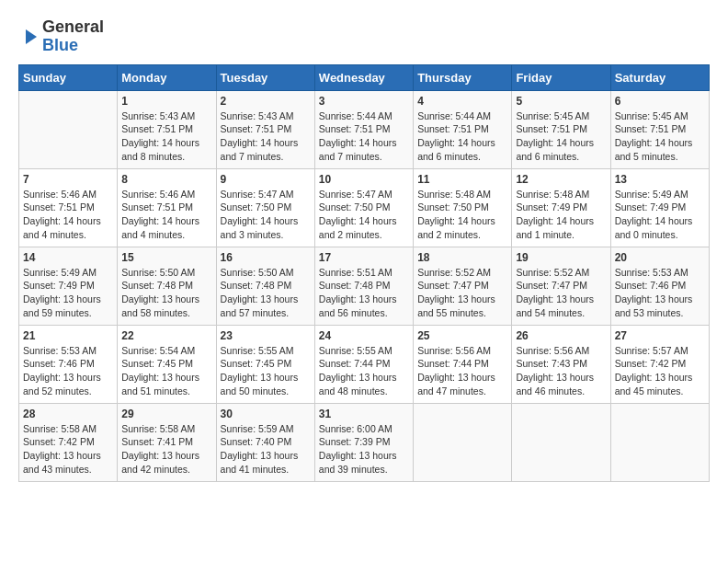 This screenshot has height=563, width=728. I want to click on column-header-wednesday: Wednesday, so click(364, 77).